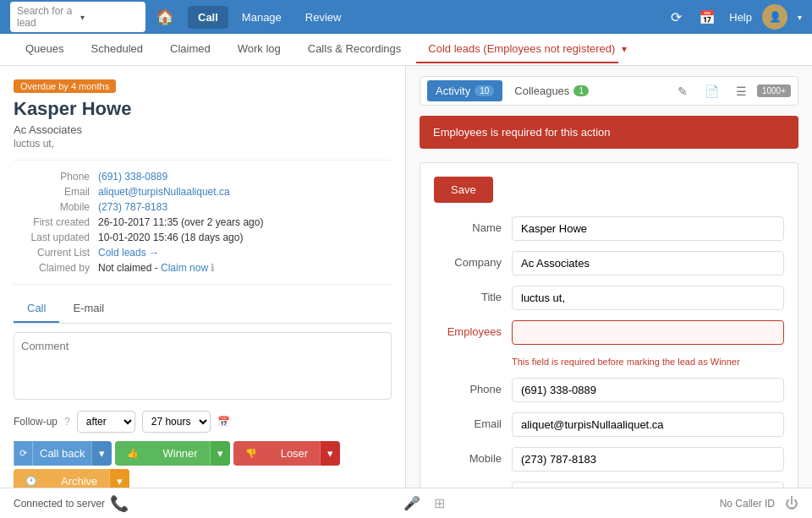  What do you see at coordinates (741, 91) in the screenshot?
I see `list-icon: ☰` at bounding box center [741, 91].